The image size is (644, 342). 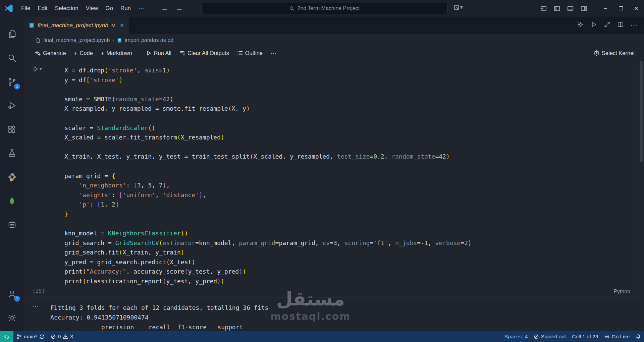 I want to click on open-changes-button, so click(x=607, y=25).